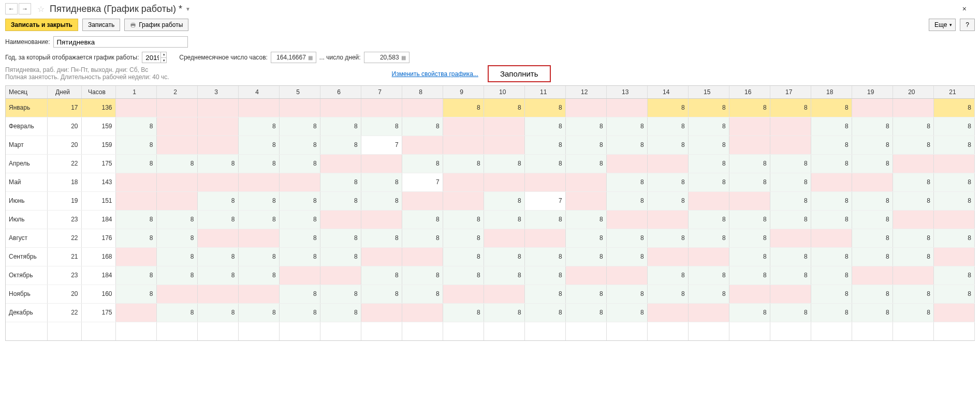 This screenshot has height=404, width=980. I want to click on col-hours: Часов, so click(98, 92).